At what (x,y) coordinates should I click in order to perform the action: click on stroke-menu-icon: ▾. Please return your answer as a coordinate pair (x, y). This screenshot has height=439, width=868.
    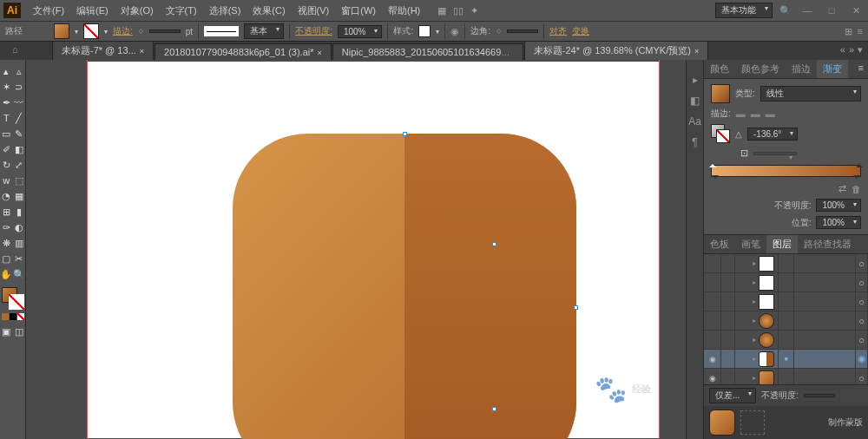
    Looking at the image, I should click on (106, 31).